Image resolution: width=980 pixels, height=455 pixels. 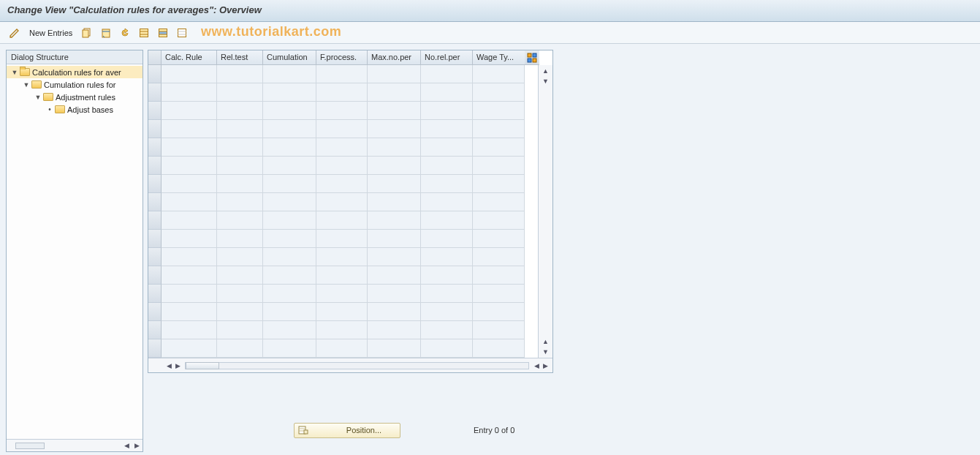 I want to click on column-header-wage-type: Wage Ty..., so click(x=498, y=58).